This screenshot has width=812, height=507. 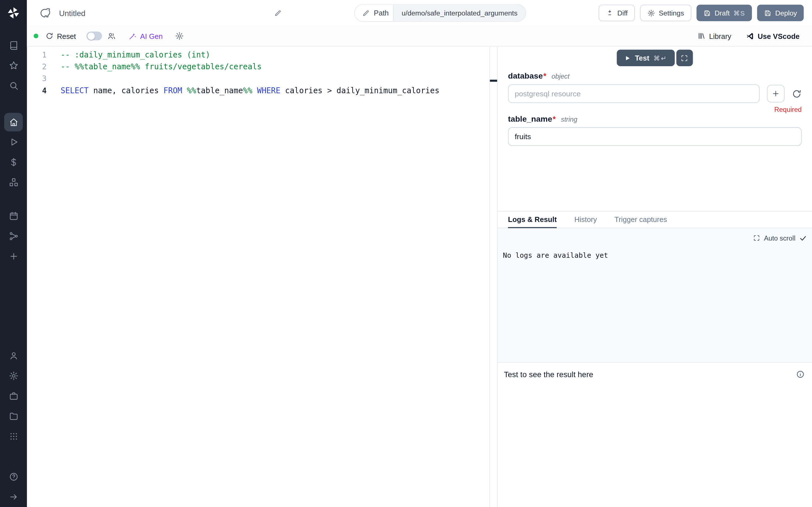 What do you see at coordinates (161, 13) in the screenshot?
I see `topbar-left: Untitled` at bounding box center [161, 13].